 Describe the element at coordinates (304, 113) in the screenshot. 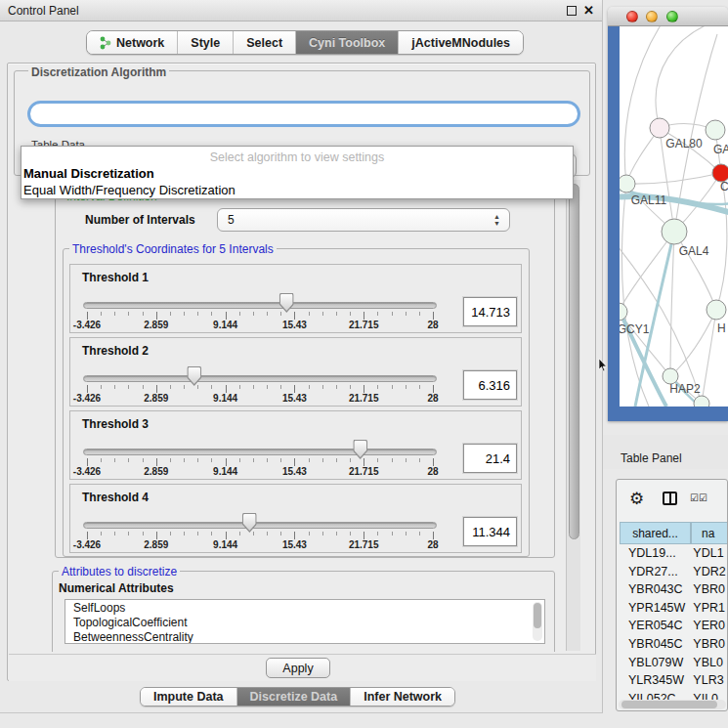

I see `algorithm-combobox` at that location.